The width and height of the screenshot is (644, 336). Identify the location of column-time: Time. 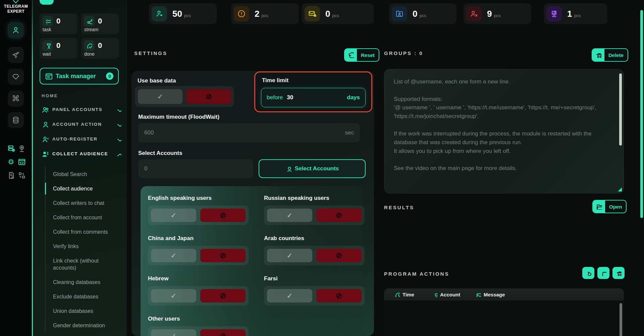
(414, 294).